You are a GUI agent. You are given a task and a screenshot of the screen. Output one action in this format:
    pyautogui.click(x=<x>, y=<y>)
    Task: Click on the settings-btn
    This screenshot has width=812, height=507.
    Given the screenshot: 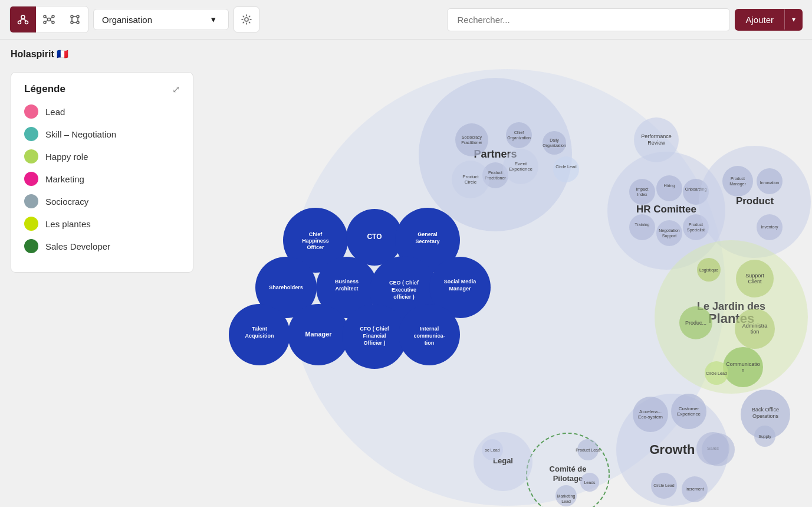 What is the action you would take?
    pyautogui.click(x=246, y=19)
    